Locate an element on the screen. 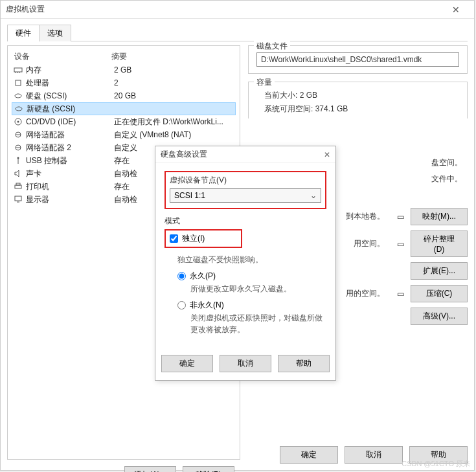 The image size is (476, 472). device-name: 网络适配器 2 is located at coordinates (70, 148).